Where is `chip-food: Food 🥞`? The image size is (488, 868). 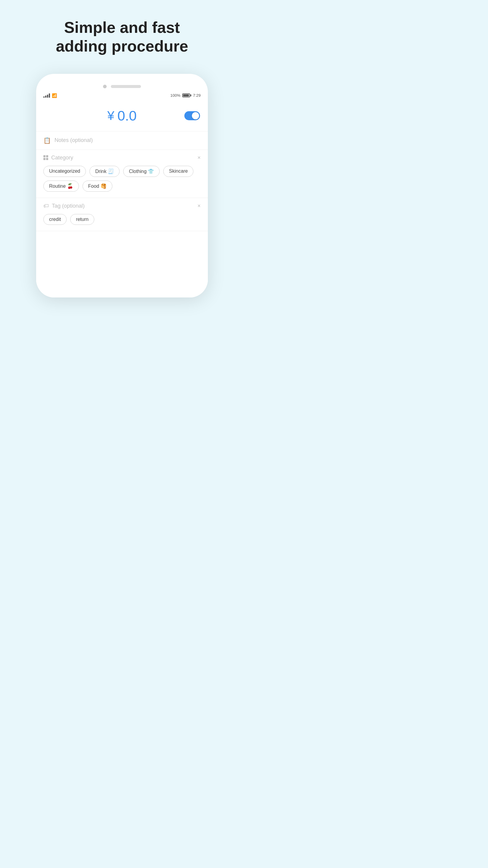 chip-food: Food 🥞 is located at coordinates (98, 186).